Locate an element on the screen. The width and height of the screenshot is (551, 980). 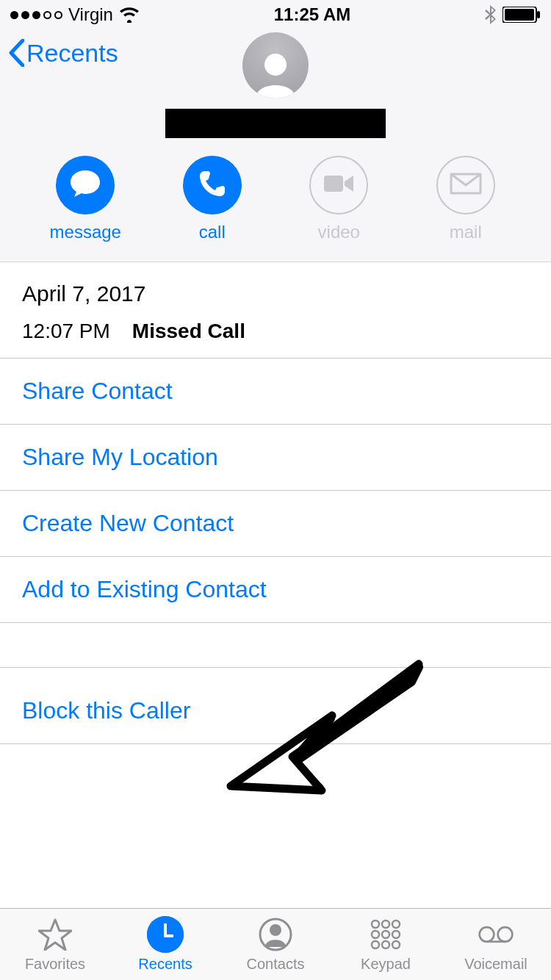
tab-favorites: Favorites is located at coordinates (55, 945).